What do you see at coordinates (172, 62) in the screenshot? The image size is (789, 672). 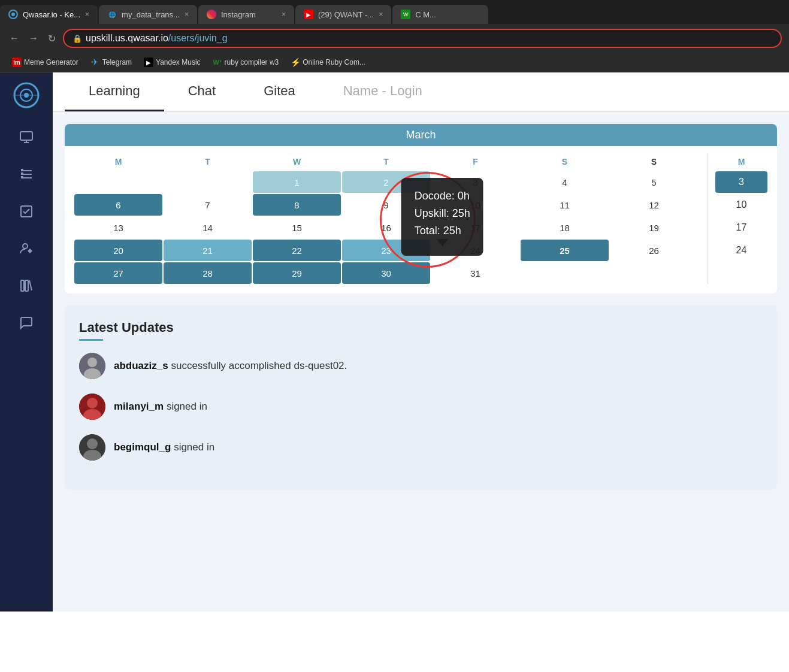 I see `bookmark-yandex: ▶ Yandex Music` at bounding box center [172, 62].